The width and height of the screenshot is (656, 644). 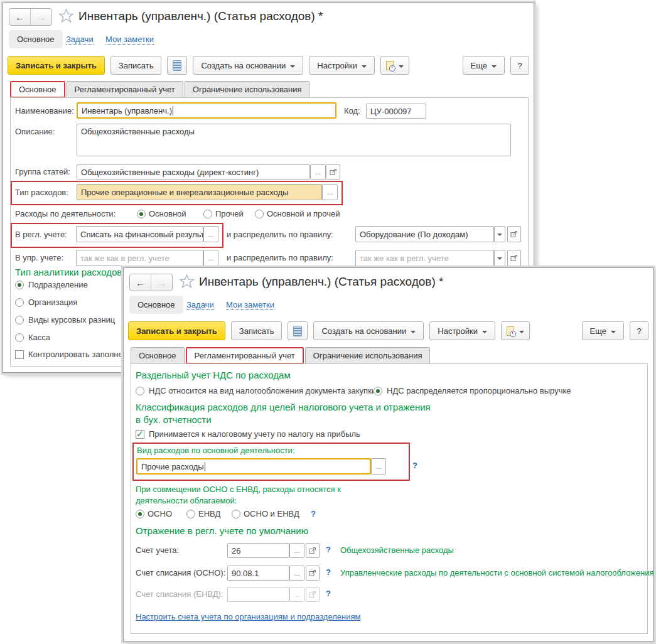 I want to click on group-open-button, so click(x=333, y=172).